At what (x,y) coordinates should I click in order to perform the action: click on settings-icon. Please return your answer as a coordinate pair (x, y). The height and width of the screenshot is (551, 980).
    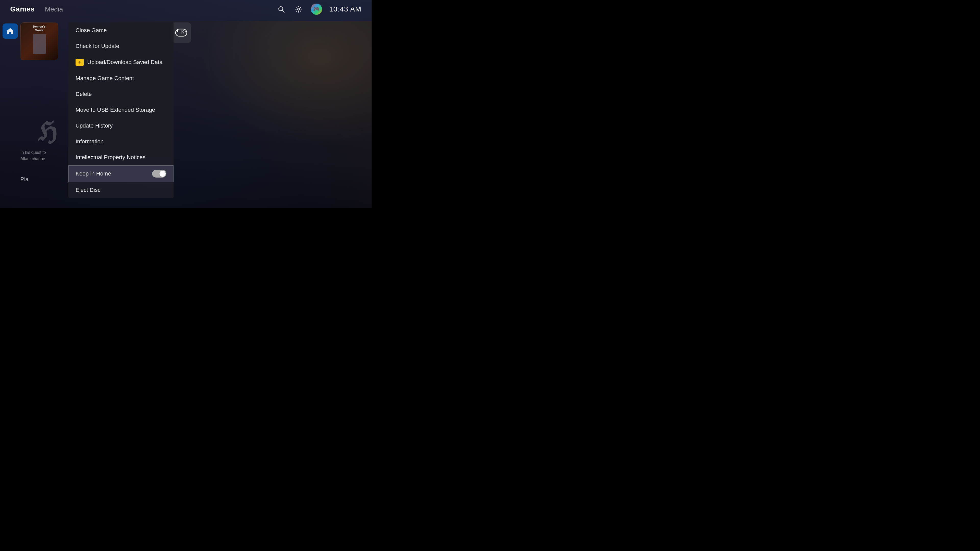
    Looking at the image, I should click on (298, 9).